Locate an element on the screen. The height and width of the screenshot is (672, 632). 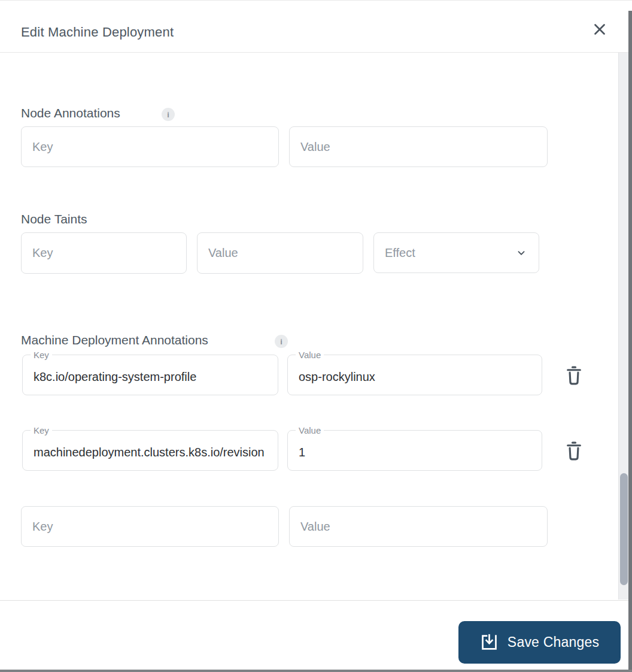
dialog-scrollbar-thumb is located at coordinates (624, 529).